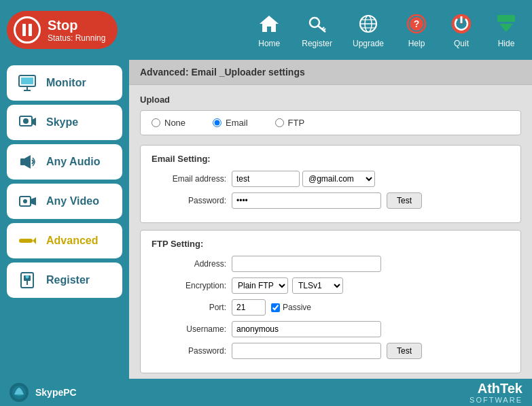 This screenshot has width=532, height=406. I want to click on quit-icon, so click(461, 24).